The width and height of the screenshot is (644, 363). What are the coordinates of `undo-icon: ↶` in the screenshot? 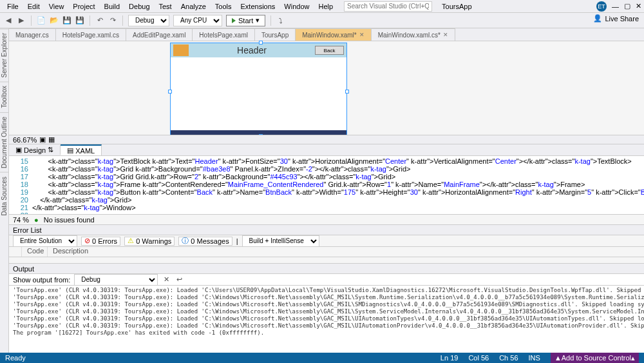 It's located at (100, 21).